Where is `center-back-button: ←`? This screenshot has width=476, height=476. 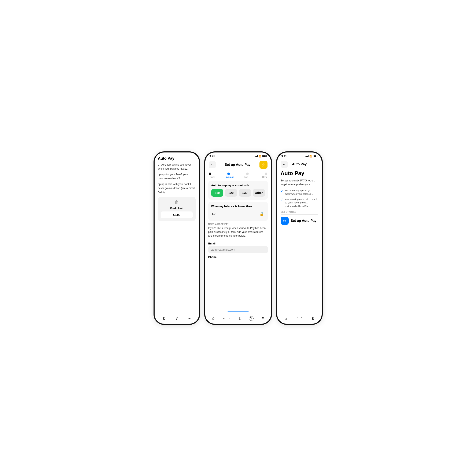
center-back-button: ← is located at coordinates (212, 165).